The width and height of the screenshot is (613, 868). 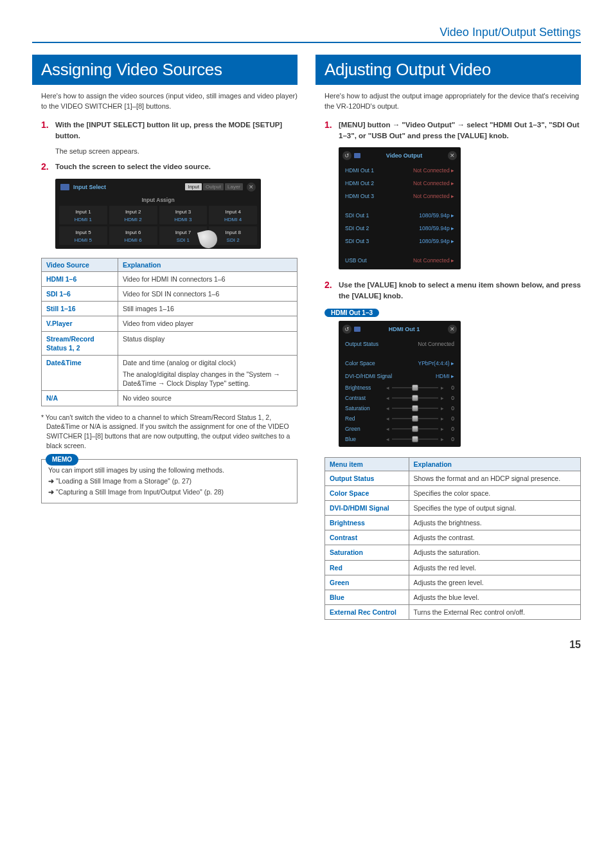 What do you see at coordinates (213, 186) in the screenshot?
I see `tab-output: Output` at bounding box center [213, 186].